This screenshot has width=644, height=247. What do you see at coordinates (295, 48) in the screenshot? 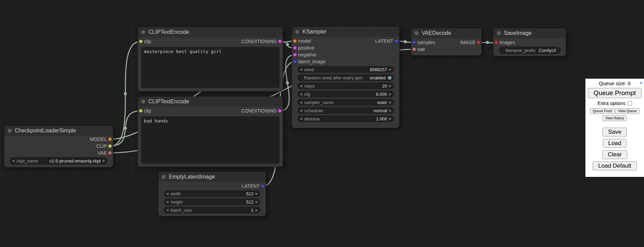
I see `positive-input-dot` at bounding box center [295, 48].